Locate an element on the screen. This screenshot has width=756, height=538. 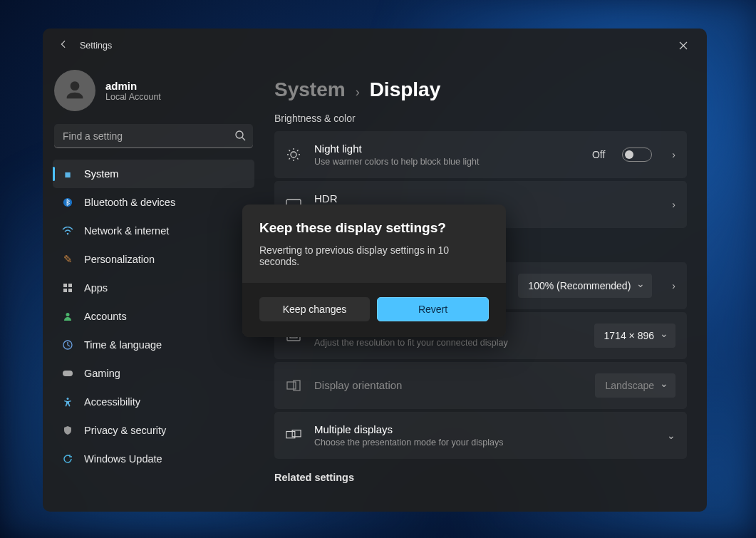
app-title: Settings is located at coordinates (95, 46).